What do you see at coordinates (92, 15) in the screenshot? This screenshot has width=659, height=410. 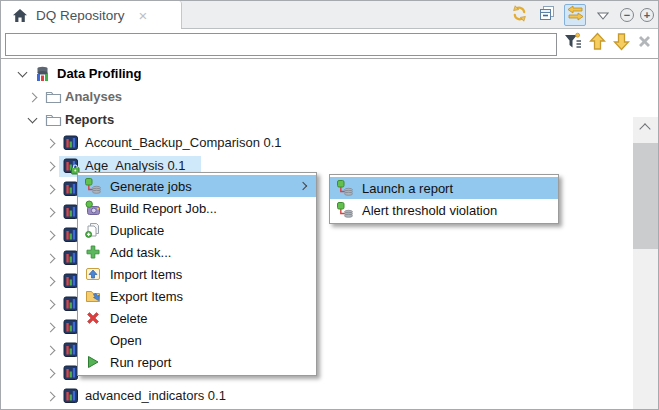 I see `tab-dq-repository: DQ Repository ×` at bounding box center [92, 15].